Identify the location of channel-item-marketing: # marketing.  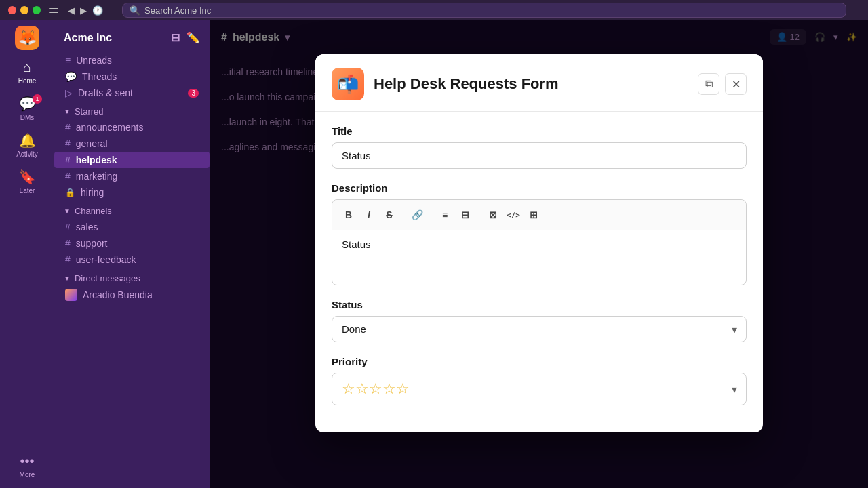
(132, 176).